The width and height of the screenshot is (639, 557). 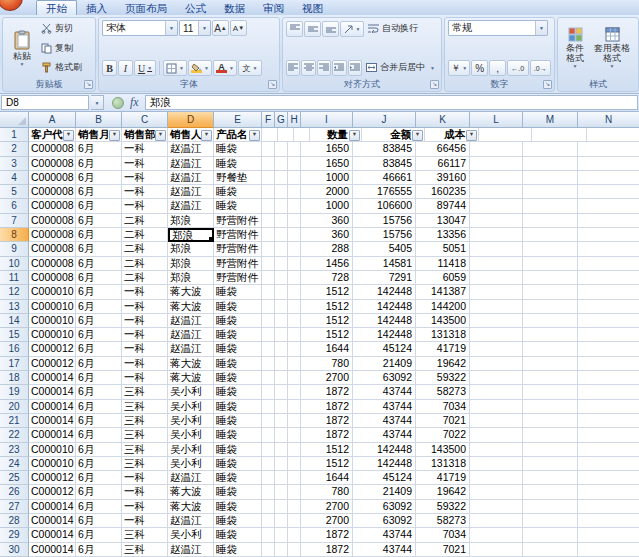 What do you see at coordinates (268, 521) in the screenshot?
I see `cell-F28` at bounding box center [268, 521].